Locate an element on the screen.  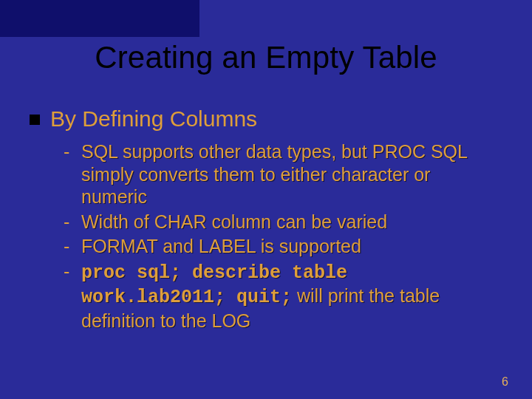
sub-item-text: FORMAT and LABEL is supported is located at coordinates (290, 247).